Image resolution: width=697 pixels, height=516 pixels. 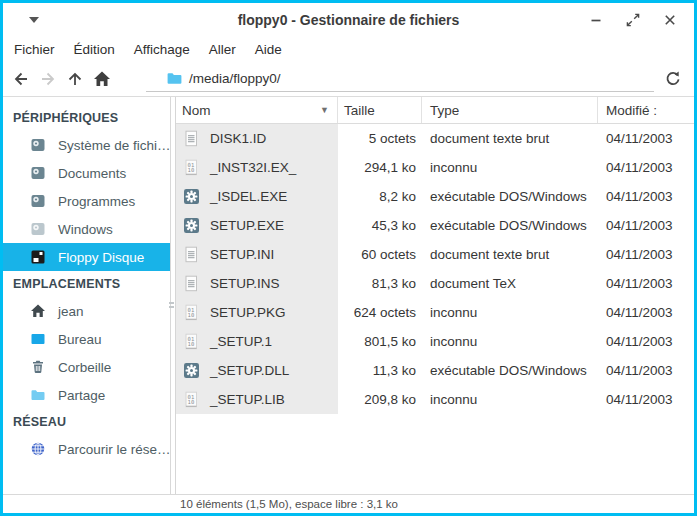 I want to click on path-value: /media/floppy0/, so click(x=235, y=78).